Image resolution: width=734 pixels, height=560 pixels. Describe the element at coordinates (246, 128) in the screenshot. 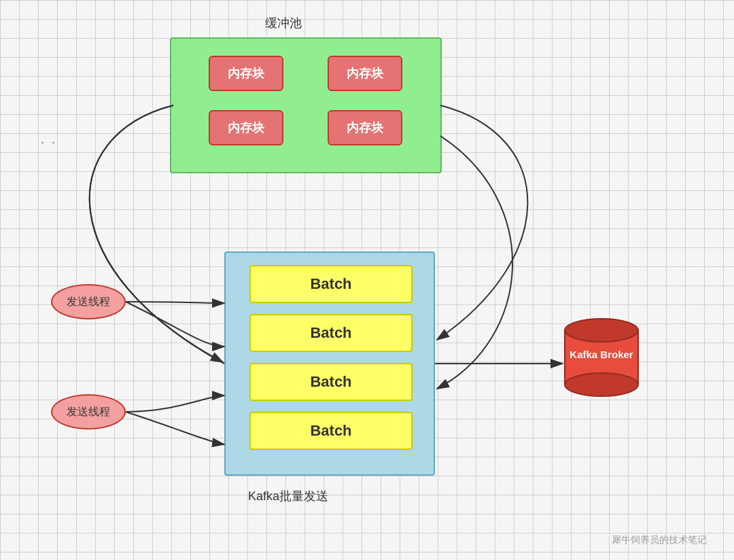

I see `memory-block-3: 内存块` at that location.